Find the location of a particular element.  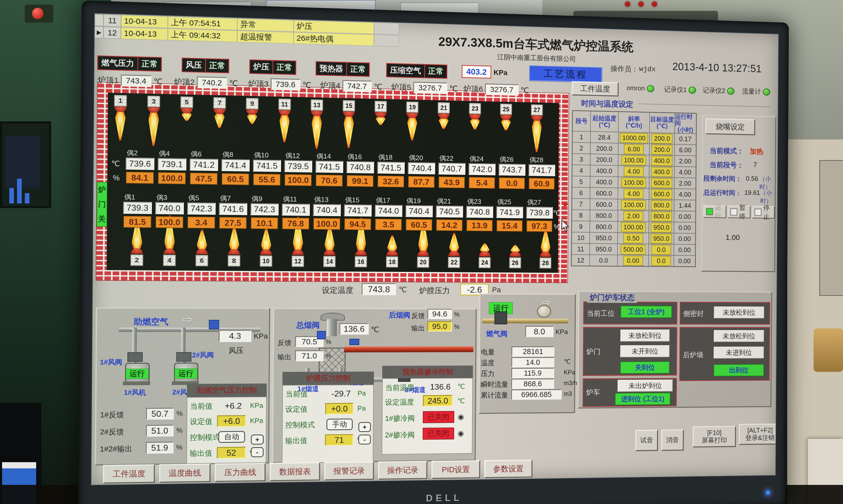

profile-header-cell: 起始温度(℃) is located at coordinates (604, 122).